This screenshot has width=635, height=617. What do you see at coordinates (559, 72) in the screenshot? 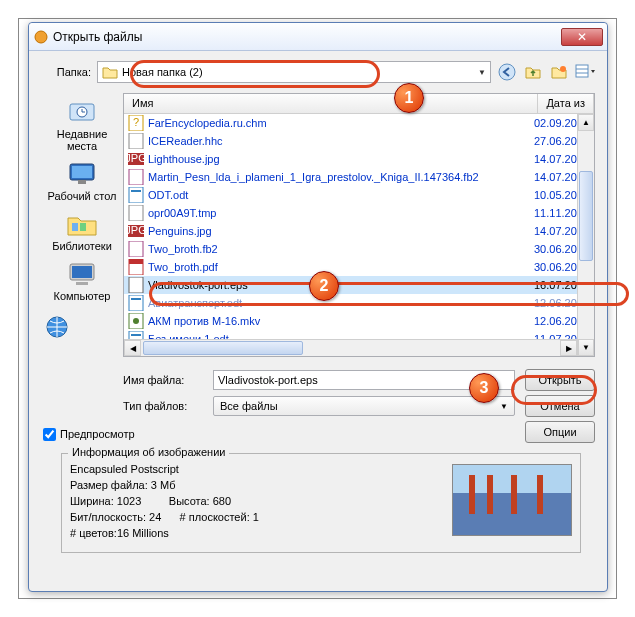
I see `new-folder-button` at bounding box center [559, 72].